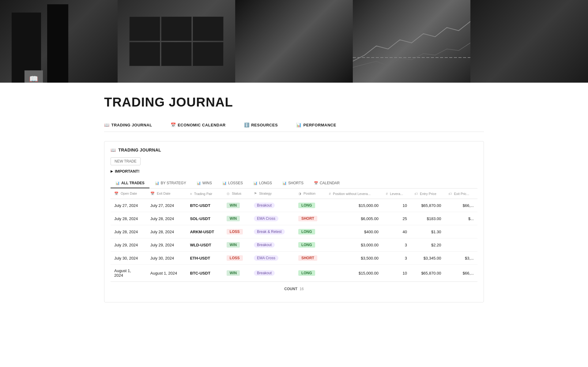 The width and height of the screenshot is (588, 367). What do you see at coordinates (294, 258) in the screenshot?
I see `table-row: July 30, 2024 July 30, 2024 ETH-USDT LOS…` at bounding box center [294, 258].